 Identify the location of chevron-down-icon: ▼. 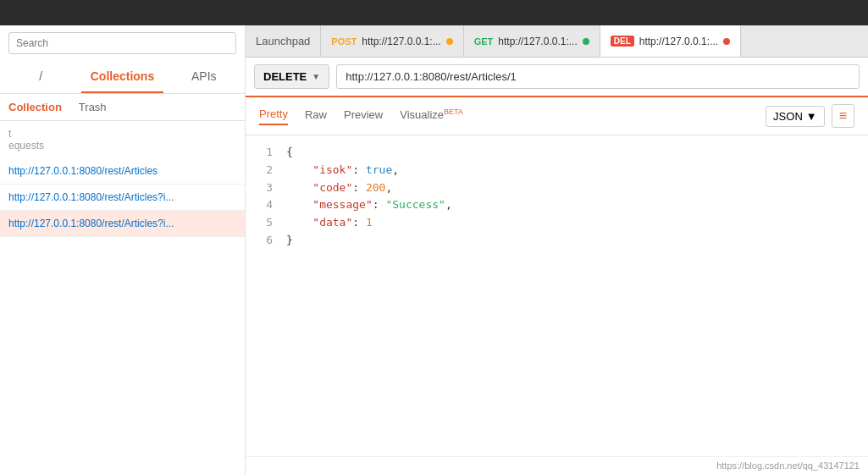
(316, 76).